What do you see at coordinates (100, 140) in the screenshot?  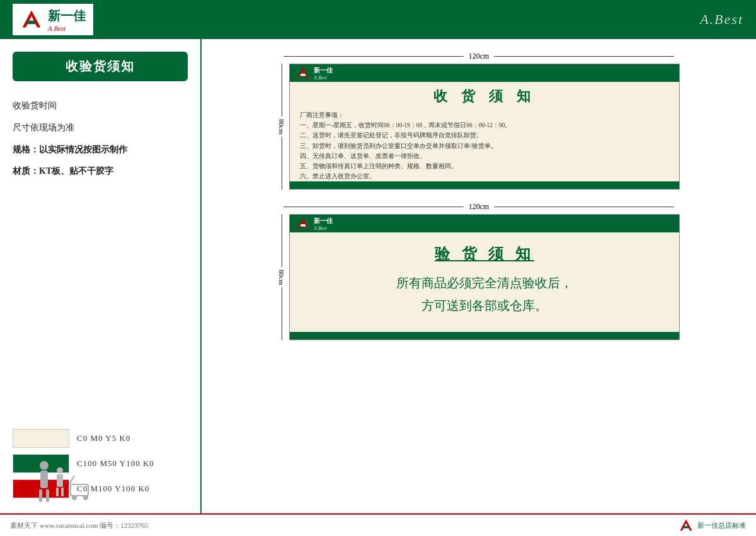 I see `info-list: 收验货时间 尺寸依现场为准 规格：以实际情况按图示制作 材质：KT板、贴不干胶字` at bounding box center [100, 140].